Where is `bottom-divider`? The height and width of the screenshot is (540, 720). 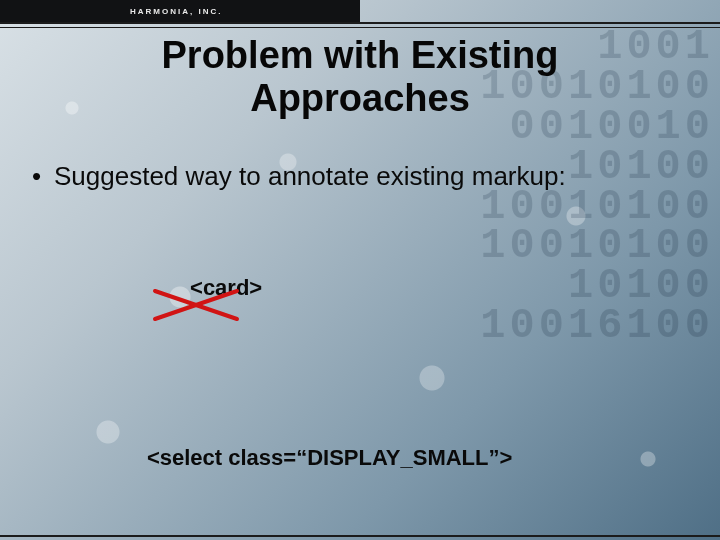 bottom-divider is located at coordinates (360, 536).